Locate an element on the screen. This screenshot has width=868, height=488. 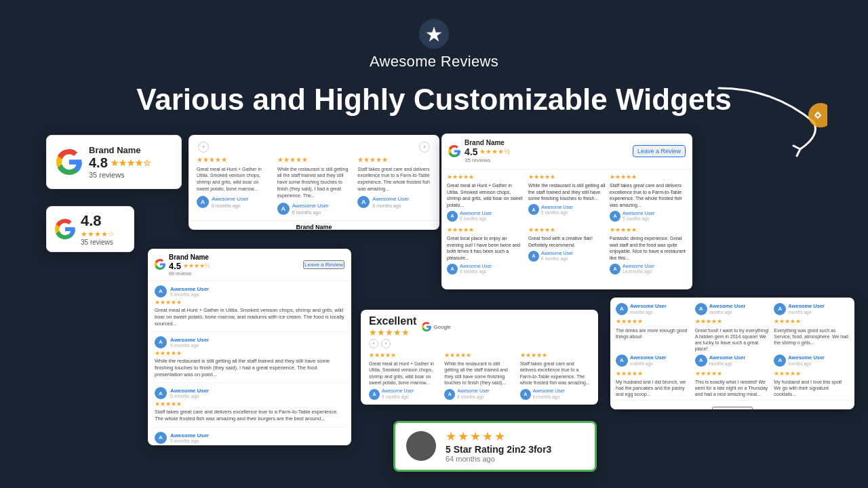
grid-widget: Brand Name 4.5 ★★★★½ 35 reviews Leave a … is located at coordinates (567, 211).